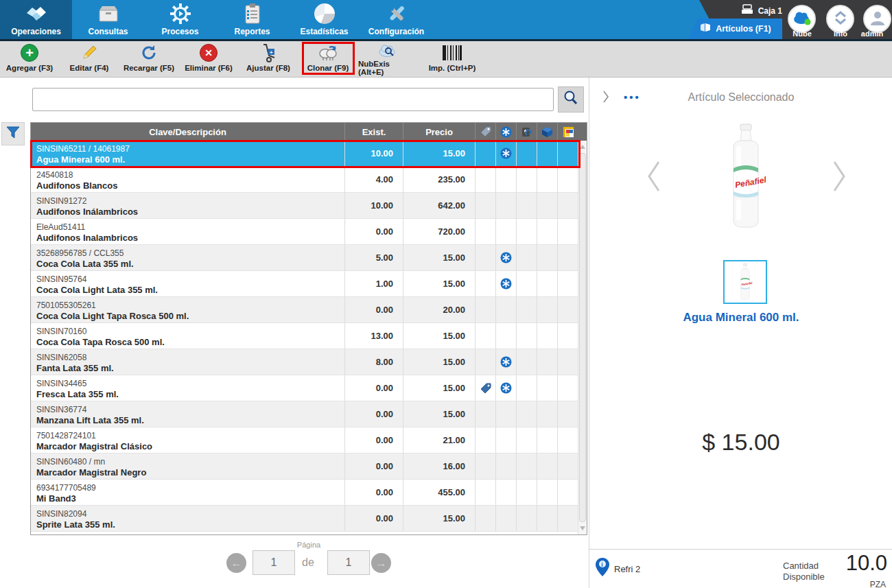  I want to click on product-name: Agua Mineral 600 ml., so click(741, 318).